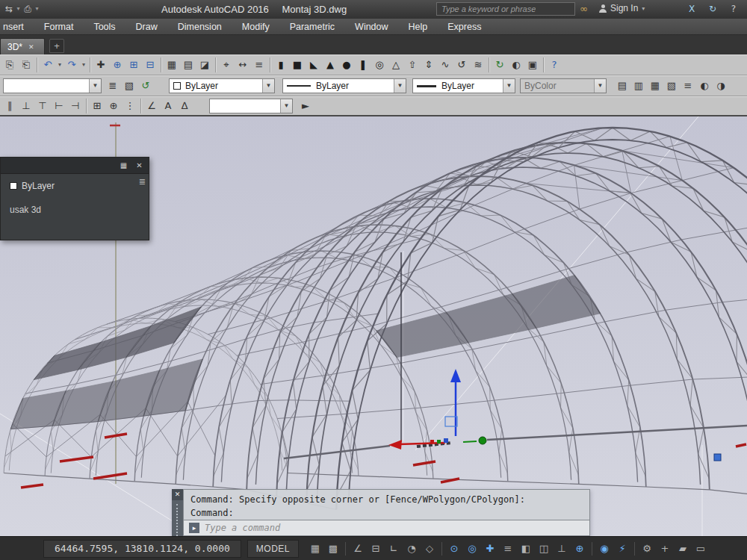 This screenshot has height=560, width=747. What do you see at coordinates (544, 549) in the screenshot?
I see `selection-cycling-icon: ◫` at bounding box center [544, 549].